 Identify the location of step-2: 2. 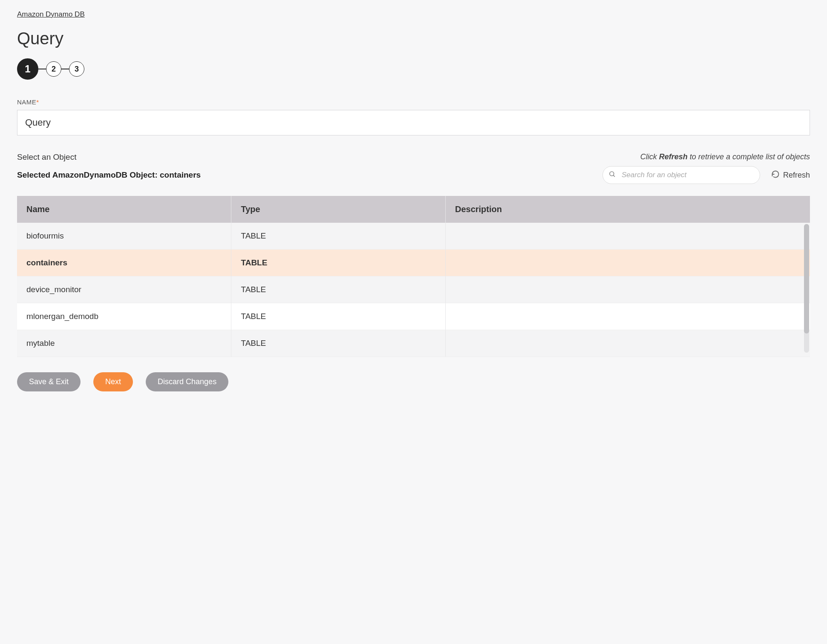
(54, 69).